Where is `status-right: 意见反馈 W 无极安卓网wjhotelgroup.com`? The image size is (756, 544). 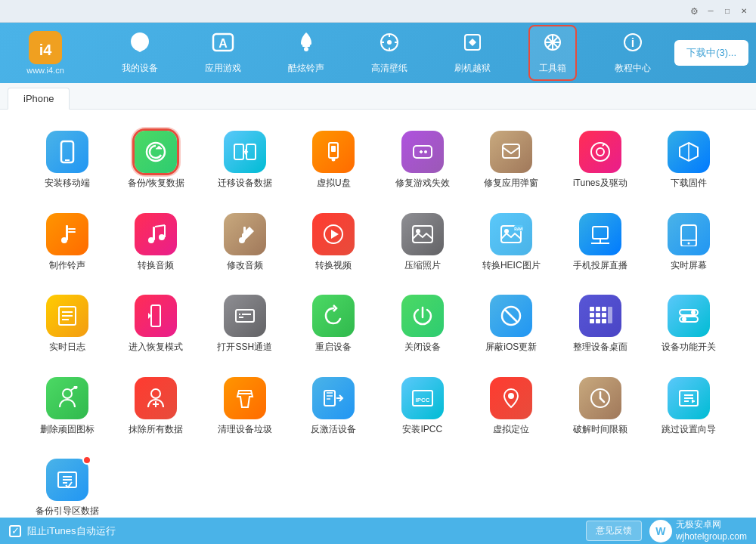
status-right: 意见反馈 W 无极安卓网wjhotelgroup.com is located at coordinates (667, 530).